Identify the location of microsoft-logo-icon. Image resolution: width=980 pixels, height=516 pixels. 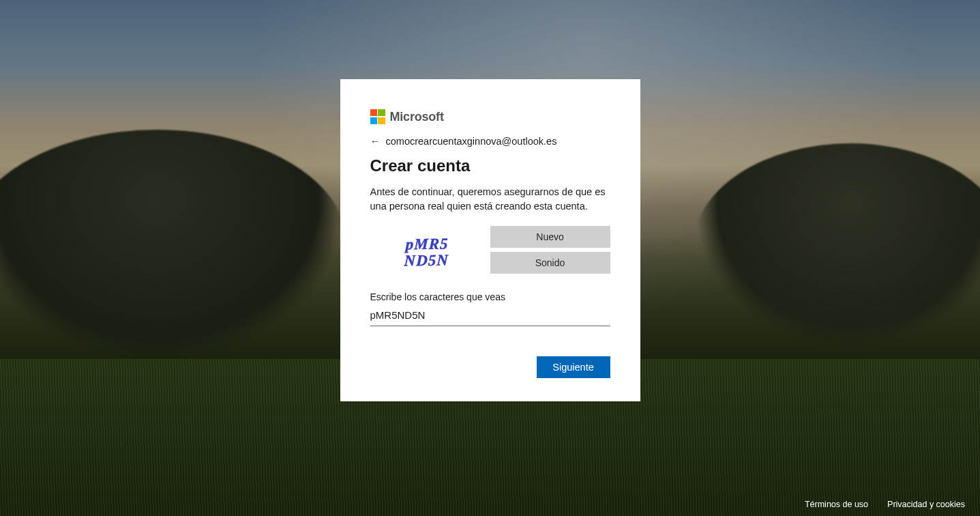
(378, 117).